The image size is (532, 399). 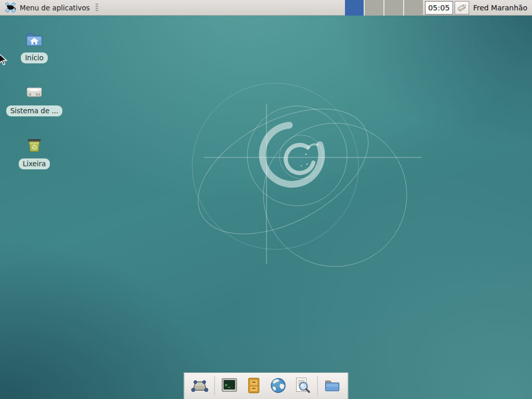 I want to click on desktop-icon-label: Lixeira, so click(x=34, y=164).